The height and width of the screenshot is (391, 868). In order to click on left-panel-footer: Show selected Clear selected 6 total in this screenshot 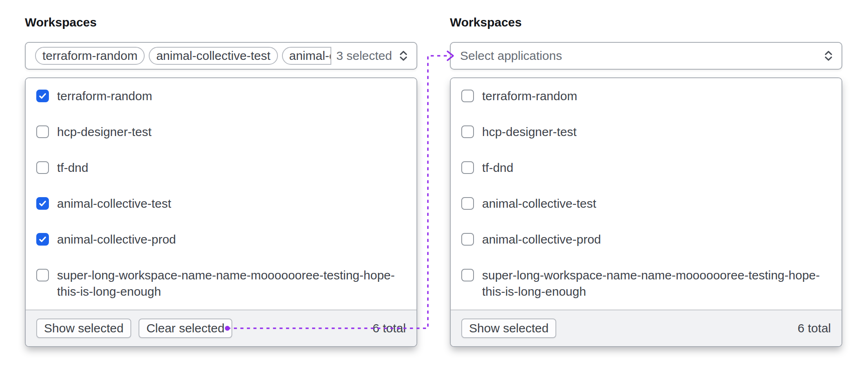, I will do `click(221, 328)`.